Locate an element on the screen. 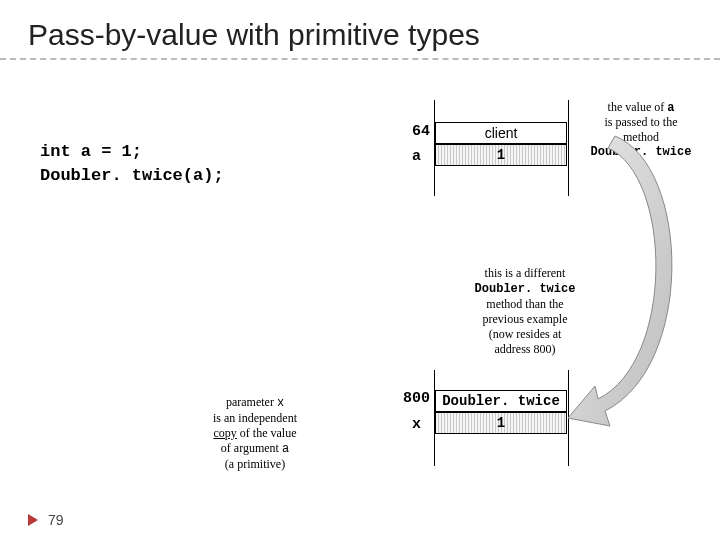  note-different-method: this is a different Doubler. twice metho… is located at coordinates (525, 312).